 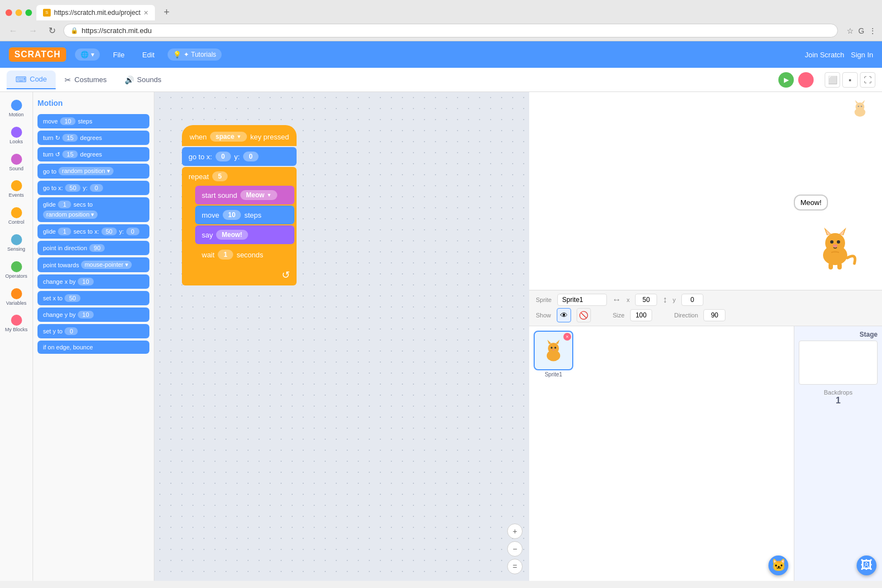 I want to click on new-tab-button: +, so click(x=166, y=12).